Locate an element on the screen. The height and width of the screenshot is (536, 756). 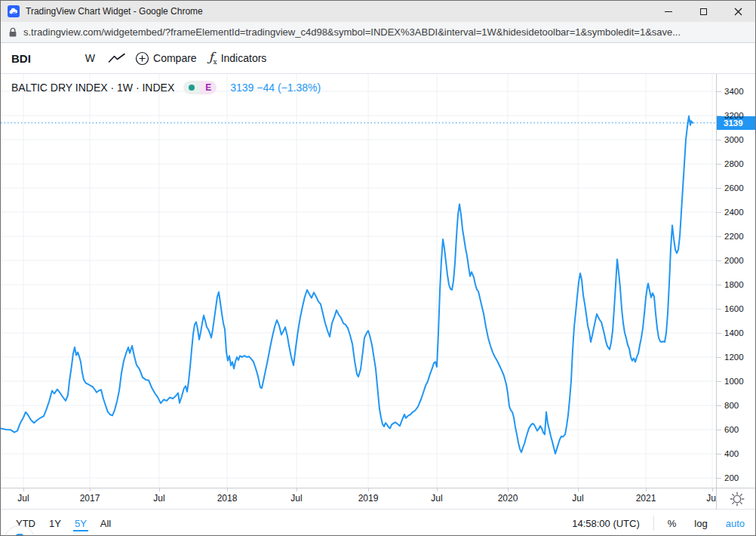
price-axis: 3139 20040060080010001200140016001800200… is located at coordinates (736, 281).